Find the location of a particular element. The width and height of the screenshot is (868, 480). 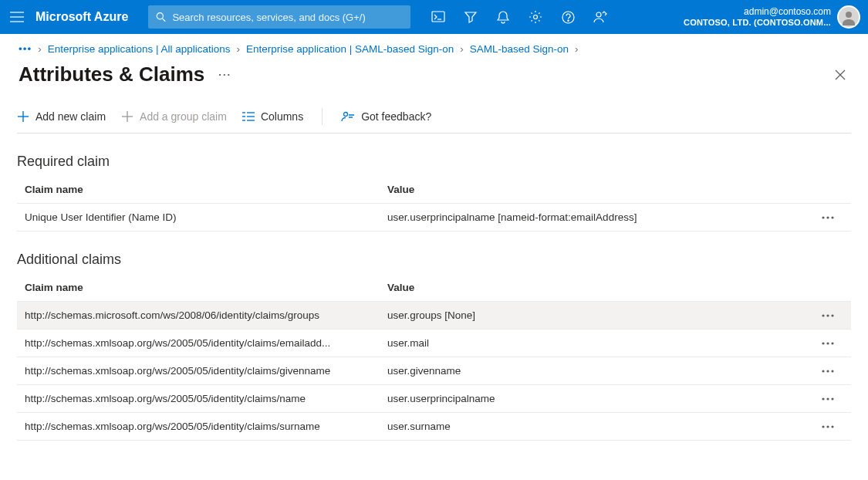

title-more-icon: ··· is located at coordinates (225, 74).